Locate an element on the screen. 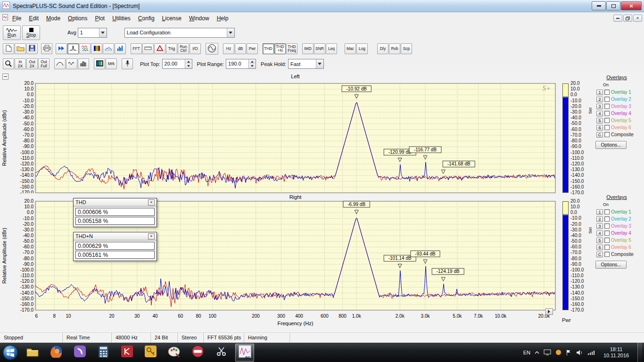  histogram-button is located at coordinates (83, 64).